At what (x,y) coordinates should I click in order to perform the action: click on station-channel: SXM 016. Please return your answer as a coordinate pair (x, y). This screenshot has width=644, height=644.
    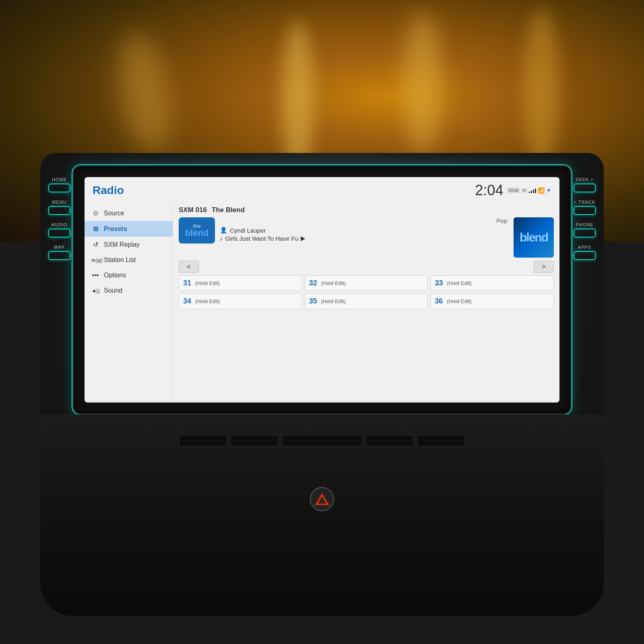
    Looking at the image, I should click on (193, 210).